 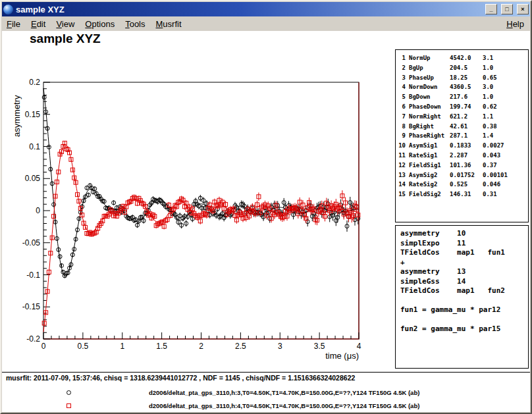 What do you see at coordinates (506, 175) in the screenshot?
I see `param-error: 0.00101` at bounding box center [506, 175].